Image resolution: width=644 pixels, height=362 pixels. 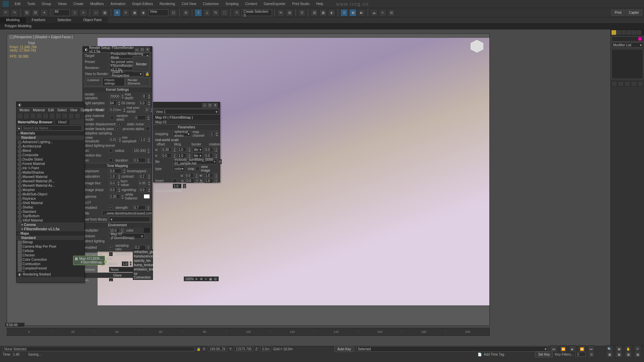 What do you see at coordinates (634, 13) in the screenshot?
I see `capter-button: Capter` at bounding box center [634, 13].